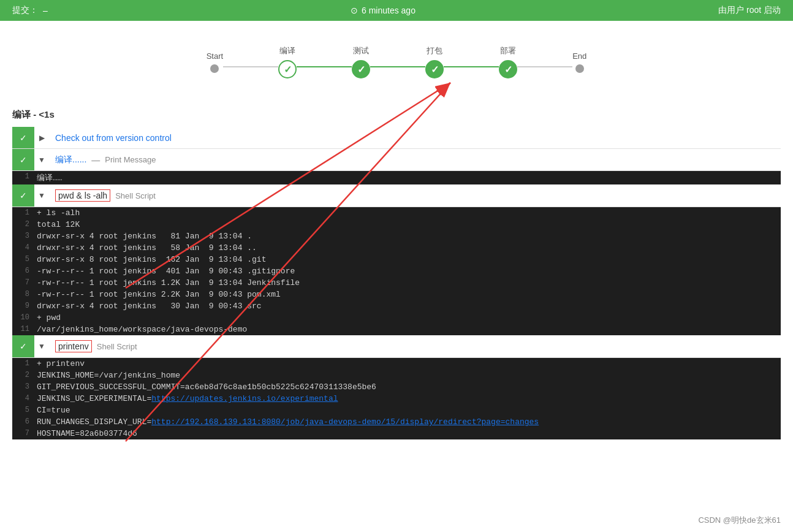 The height and width of the screenshot is (532, 793). I want to click on line-content: -rw-r--r-- 1 root jenkins 401 Jan 9 00:4…, so click(165, 271).